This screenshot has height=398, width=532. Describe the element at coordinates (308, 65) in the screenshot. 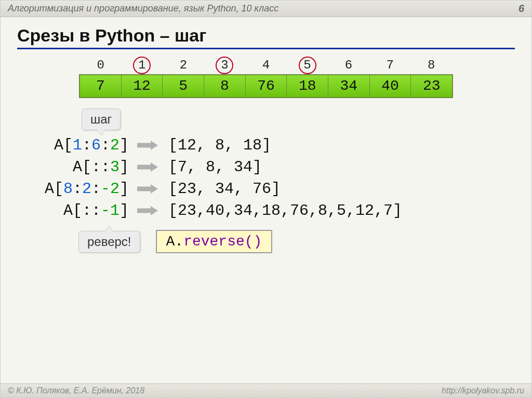

I see `index-cell: 5` at that location.